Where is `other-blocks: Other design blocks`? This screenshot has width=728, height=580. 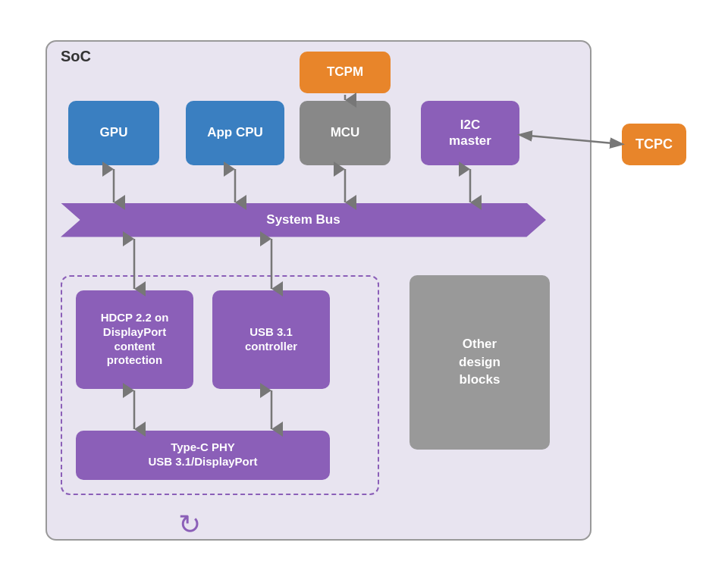 other-blocks: Other design blocks is located at coordinates (479, 362).